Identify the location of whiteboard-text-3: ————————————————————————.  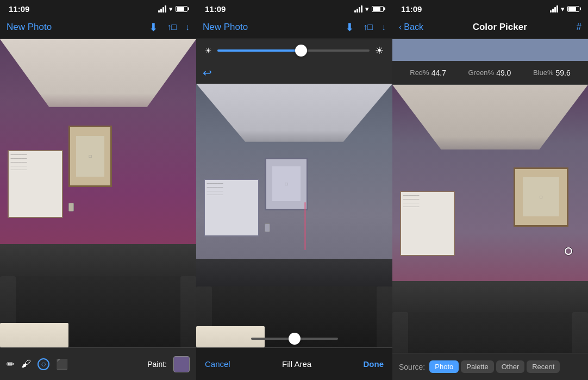
(427, 201).